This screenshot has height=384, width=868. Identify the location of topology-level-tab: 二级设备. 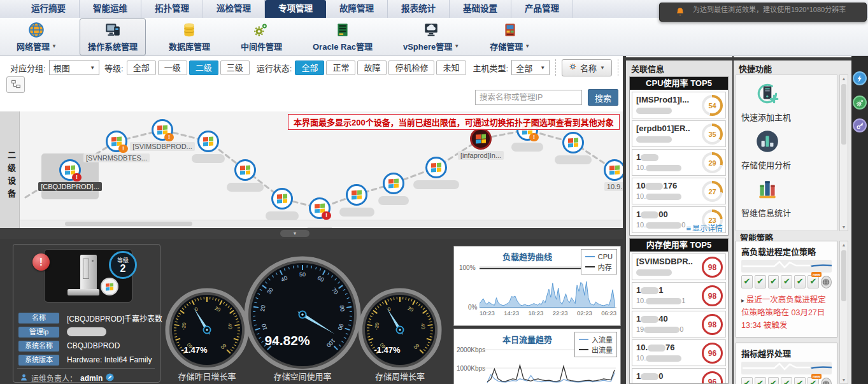
(11, 176).